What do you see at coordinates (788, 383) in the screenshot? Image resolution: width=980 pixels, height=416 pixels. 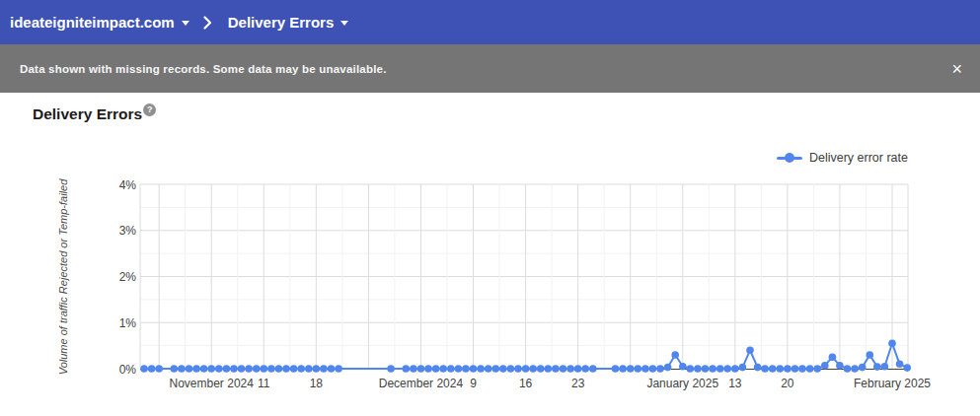 I see `x-tick-label: 20` at bounding box center [788, 383].